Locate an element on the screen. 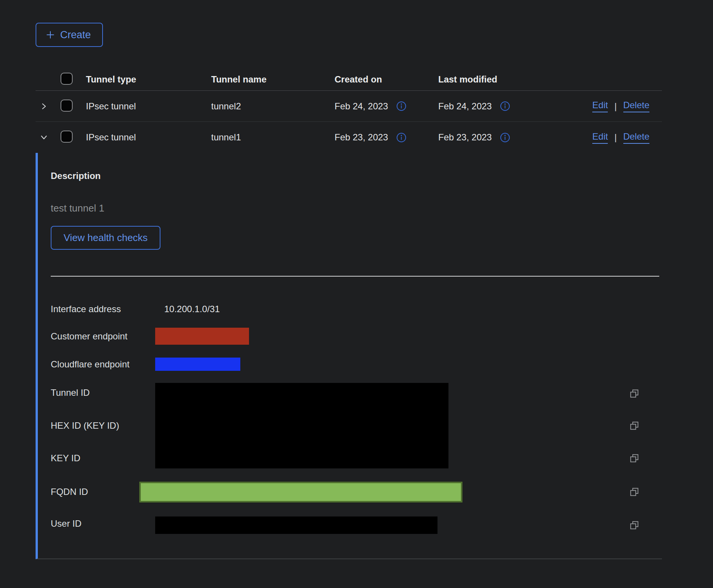 This screenshot has width=713, height=588. chevron-right-icon is located at coordinates (44, 106).